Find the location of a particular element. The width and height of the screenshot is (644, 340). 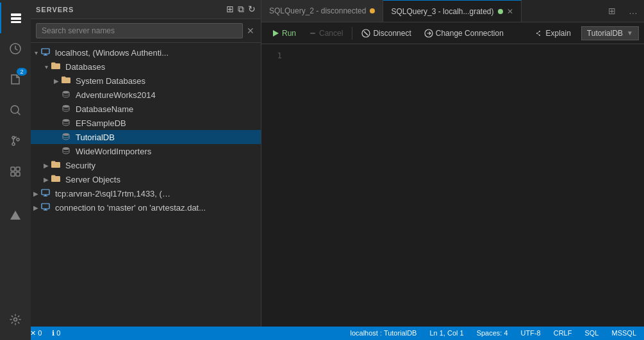

tab-sqlquery3: SQLQuery_3 - localh...grated) ✕ is located at coordinates (452, 12).